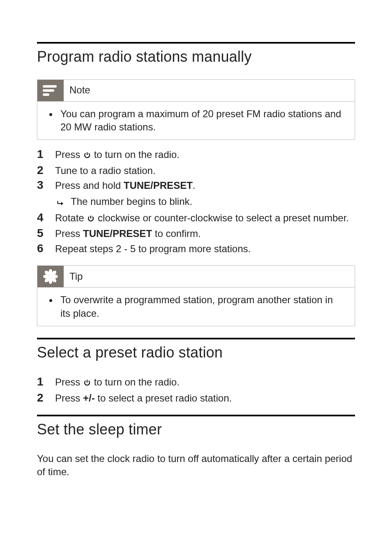  Describe the element at coordinates (205, 170) in the screenshot. I see `step-text: Tune to a radio station.` at that location.